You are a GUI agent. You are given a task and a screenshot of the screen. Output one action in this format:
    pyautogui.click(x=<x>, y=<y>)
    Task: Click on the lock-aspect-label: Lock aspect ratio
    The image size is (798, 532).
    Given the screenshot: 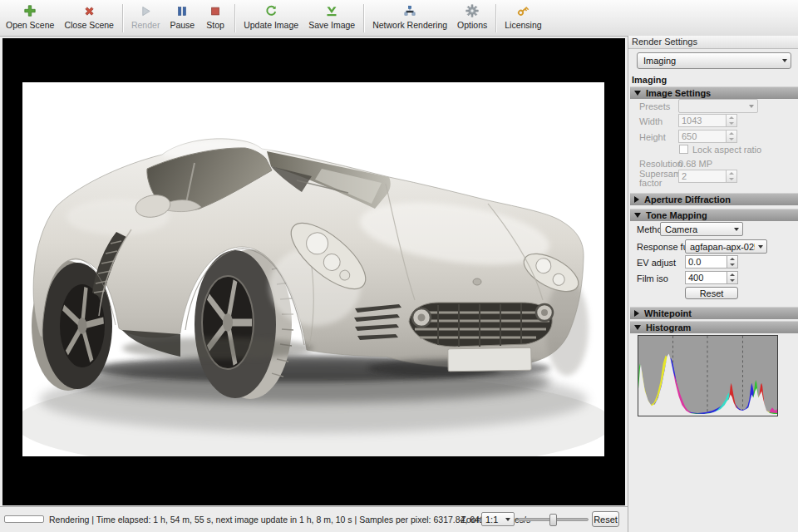 What is the action you would take?
    pyautogui.click(x=727, y=150)
    